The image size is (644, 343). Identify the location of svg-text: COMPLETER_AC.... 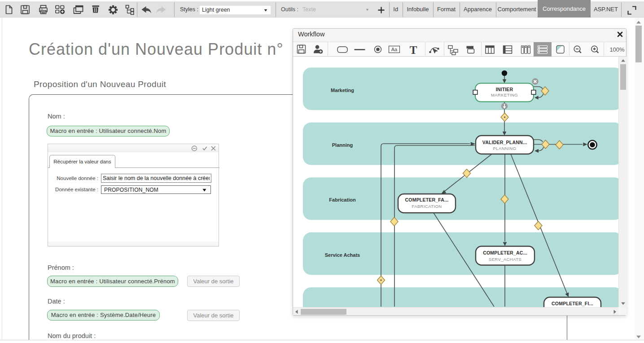
(505, 253).